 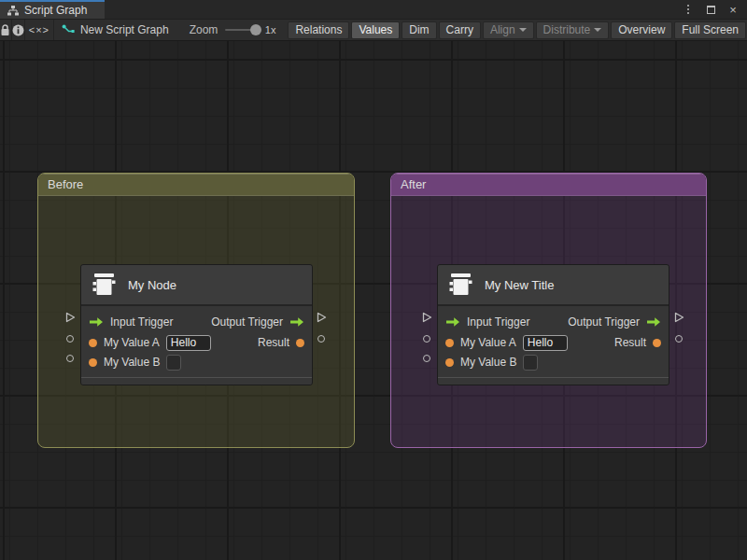 I want to click on node-title: My Node, so click(x=152, y=286).